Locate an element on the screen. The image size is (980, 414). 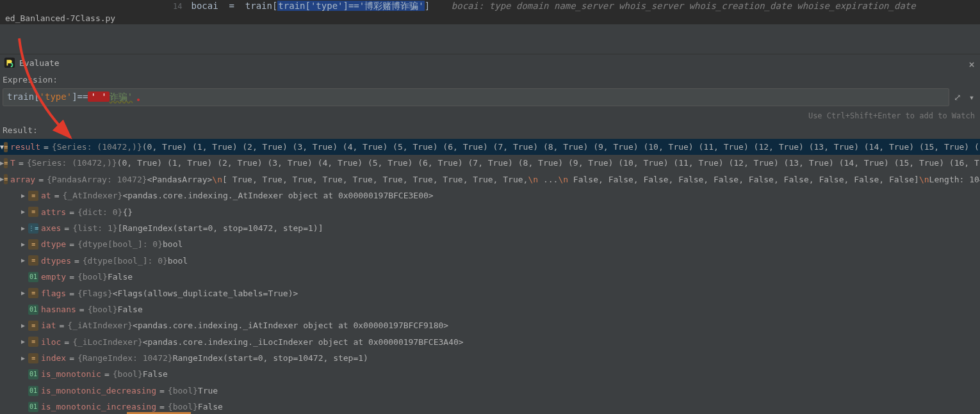
tree-row: ▶≡array={PandasArray: 10472} <PandasArra… is located at coordinates (490, 179).